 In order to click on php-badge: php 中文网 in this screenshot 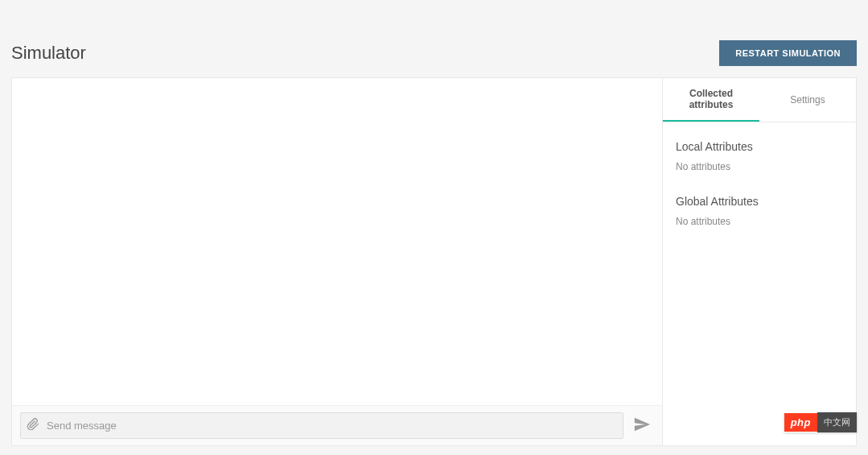, I will do `click(821, 422)`.